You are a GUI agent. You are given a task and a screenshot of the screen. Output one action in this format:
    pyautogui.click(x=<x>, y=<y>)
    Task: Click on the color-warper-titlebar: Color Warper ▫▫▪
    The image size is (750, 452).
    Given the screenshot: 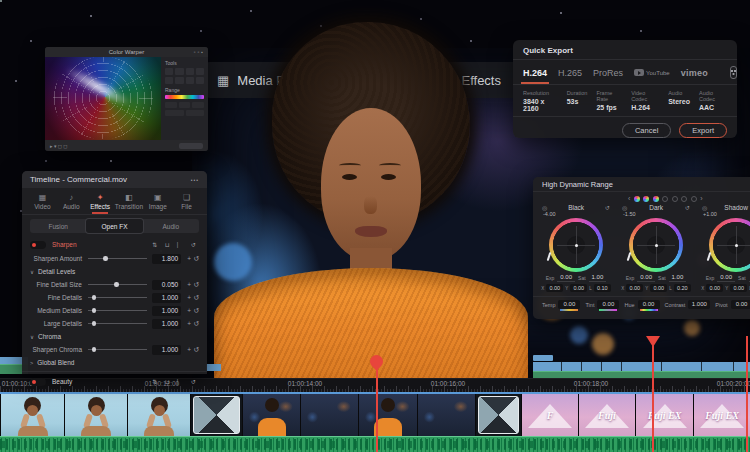 What is the action you would take?
    pyautogui.click(x=126, y=52)
    